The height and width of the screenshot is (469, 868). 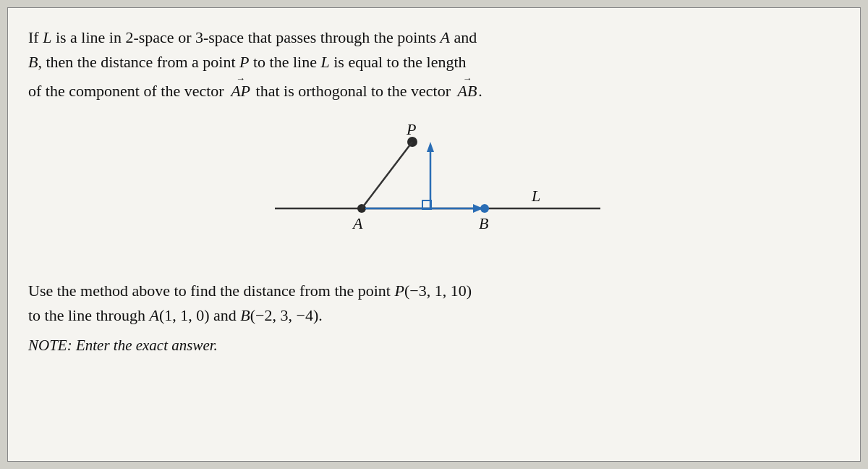 What do you see at coordinates (434, 62) in the screenshot?
I see `intro-line2: B, then the distance from a point P to t…` at bounding box center [434, 62].